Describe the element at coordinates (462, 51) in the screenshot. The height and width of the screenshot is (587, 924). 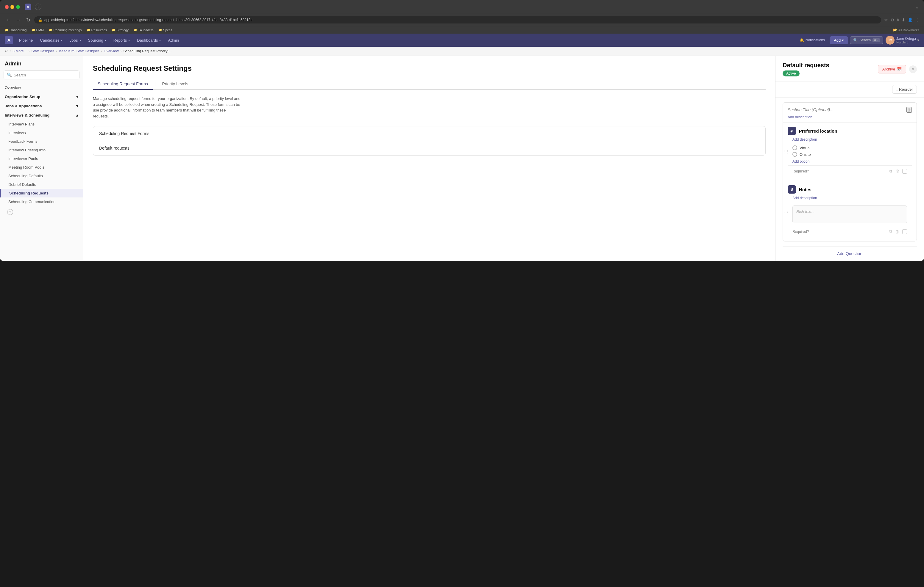
I see `breadcrumb: ↩ • 3 More... › Staff Designer › Isaac K…` at that location.